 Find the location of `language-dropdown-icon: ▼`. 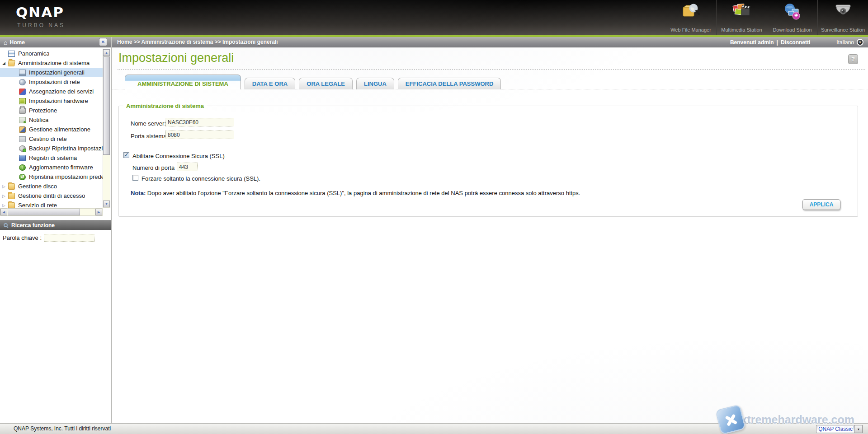

language-dropdown-icon: ▼ is located at coordinates (860, 42).